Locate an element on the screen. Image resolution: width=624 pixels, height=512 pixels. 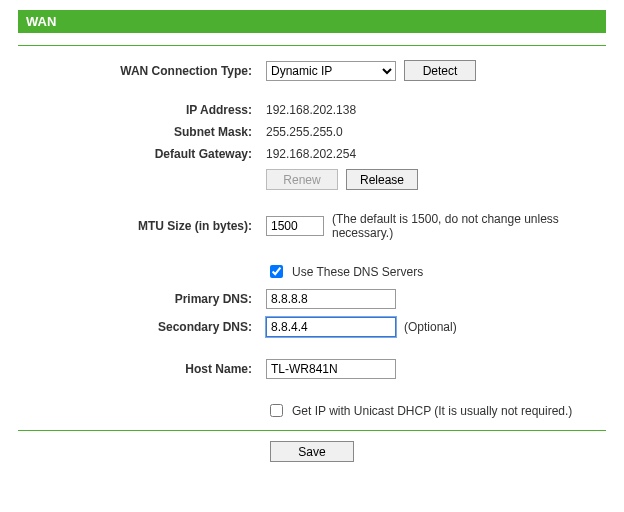
secondary-dns-input is located at coordinates (331, 327).